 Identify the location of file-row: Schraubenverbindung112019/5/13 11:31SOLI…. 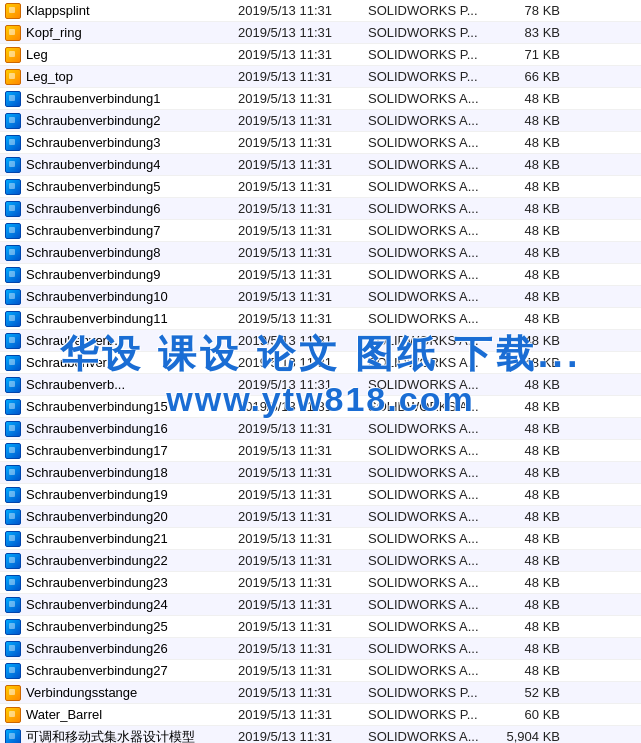
(320, 319).